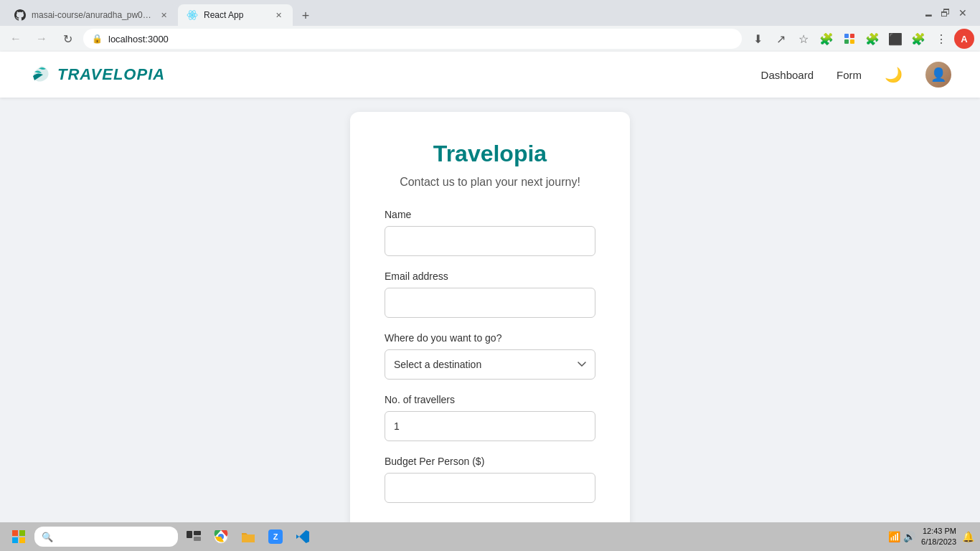  Describe the element at coordinates (490, 276) in the screenshot. I see `email-label: Email address` at that location.